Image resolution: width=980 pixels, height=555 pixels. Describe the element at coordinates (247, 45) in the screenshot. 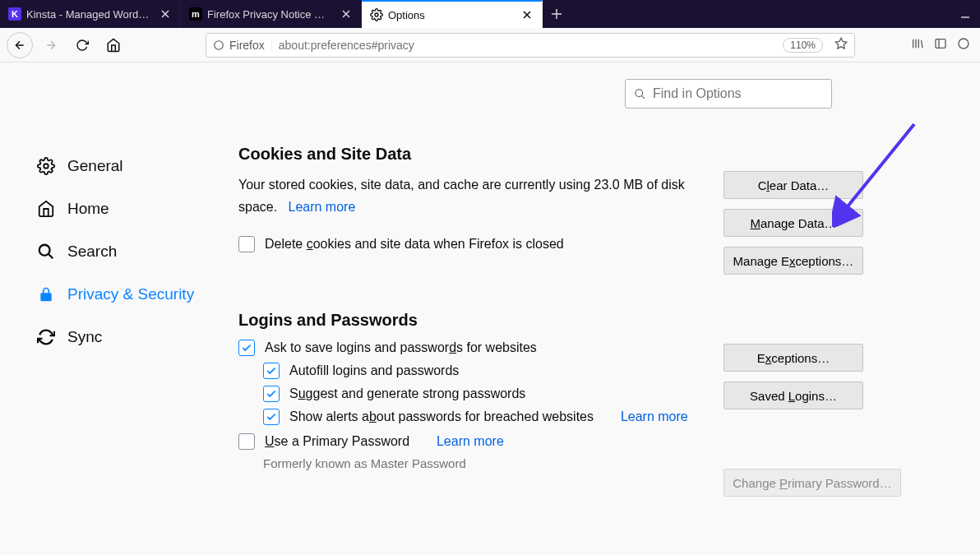

I see `identity-label: Firefox` at that location.